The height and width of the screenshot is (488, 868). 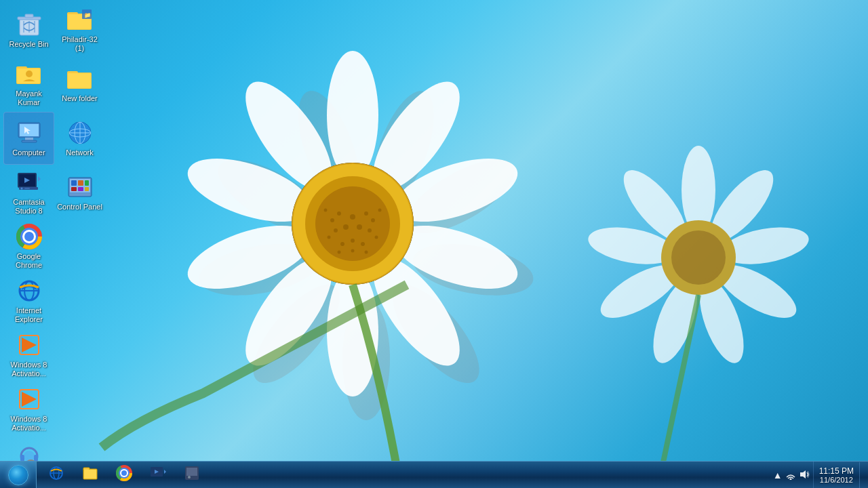 What do you see at coordinates (80, 192) in the screenshot?
I see `control-panel-icon: Control Panel` at bounding box center [80, 192].